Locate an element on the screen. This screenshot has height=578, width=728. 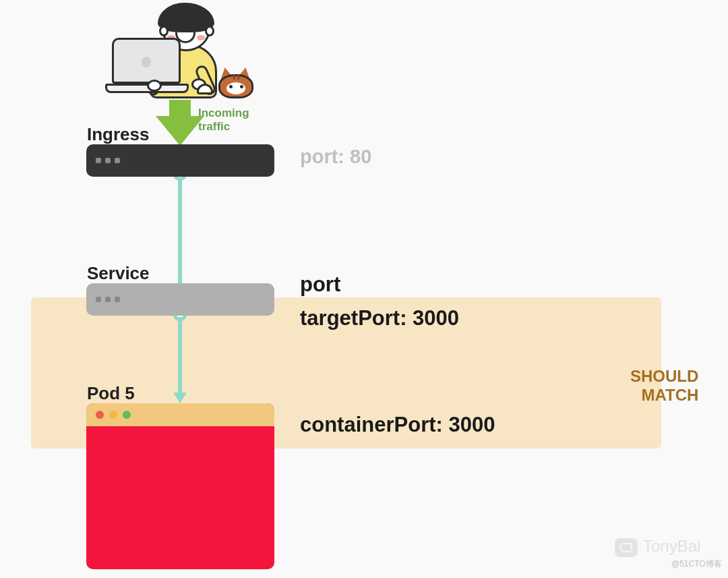
service-dots-icon is located at coordinates (108, 299).